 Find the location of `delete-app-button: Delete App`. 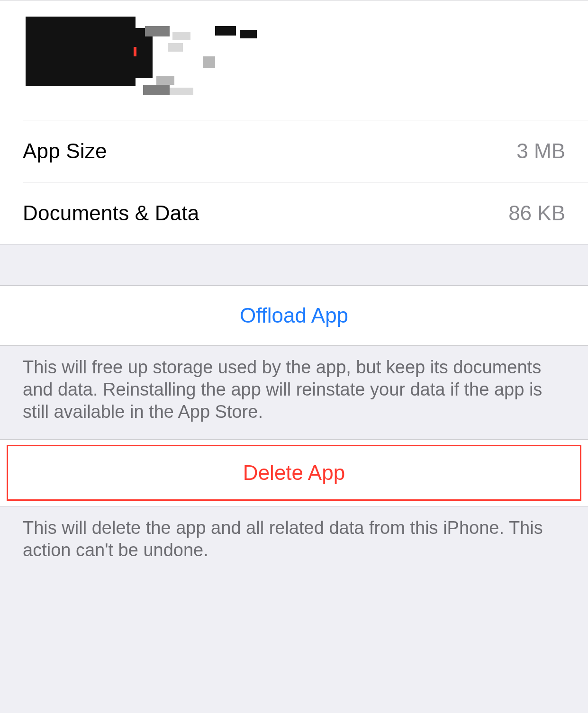

delete-app-button: Delete App is located at coordinates (294, 473).